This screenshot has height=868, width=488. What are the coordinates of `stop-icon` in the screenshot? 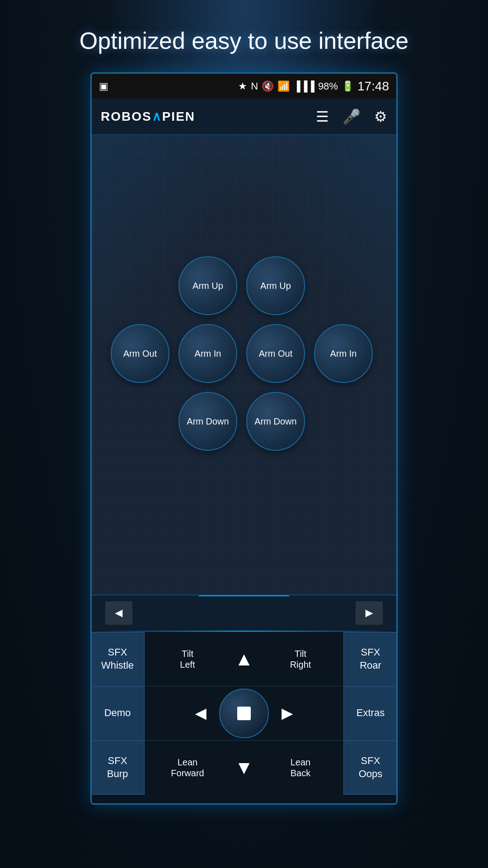 It's located at (244, 713).